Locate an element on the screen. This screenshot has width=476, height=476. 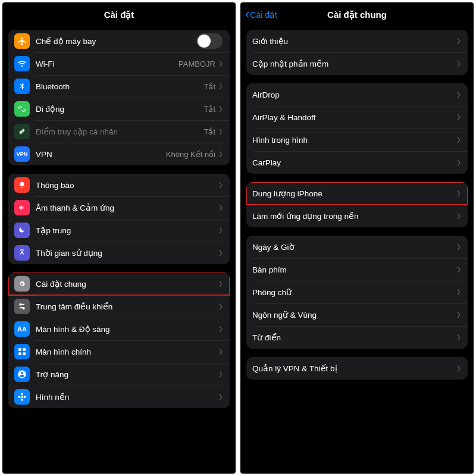
settings-row: Màn hình chính› is located at coordinates (119, 352).